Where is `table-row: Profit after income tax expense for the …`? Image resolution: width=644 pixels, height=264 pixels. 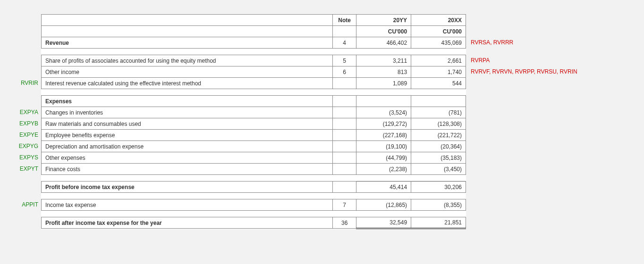 table-row: Profit after income tax expense for the … is located at coordinates (254, 223).